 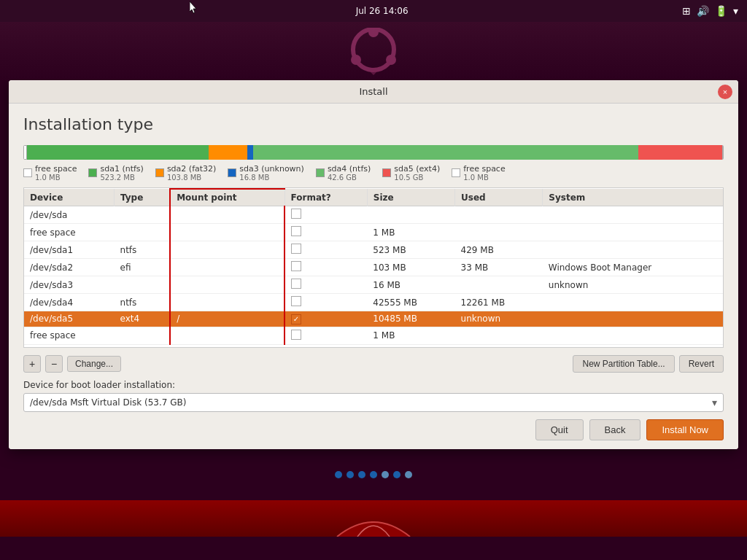 What do you see at coordinates (374, 51) in the screenshot?
I see `ubuntu-logo` at bounding box center [374, 51].